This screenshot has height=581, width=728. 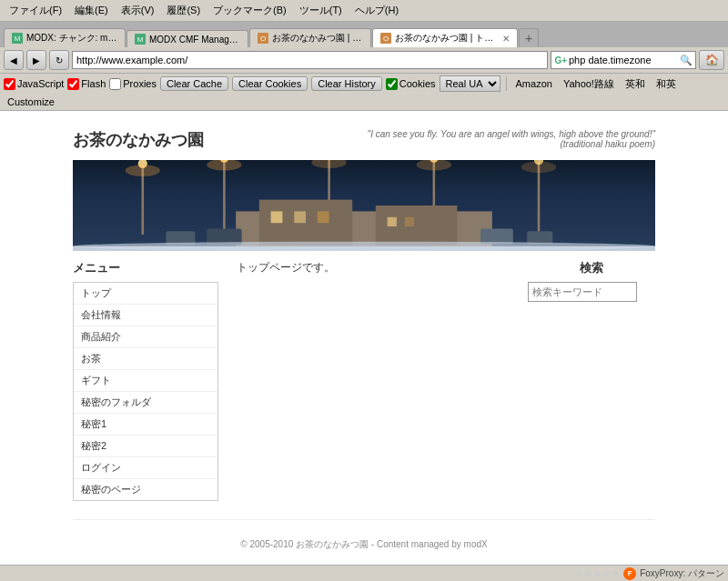 What do you see at coordinates (263, 38) in the screenshot?
I see `tab-favicon-2: O` at bounding box center [263, 38].